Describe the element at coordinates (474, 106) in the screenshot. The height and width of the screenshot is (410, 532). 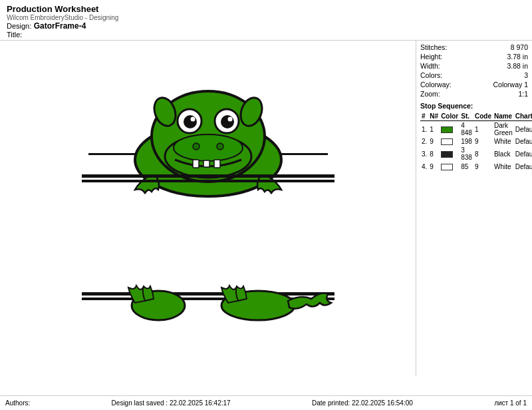
I see `stop-sequence-title: Stop Sequence:` at that location.